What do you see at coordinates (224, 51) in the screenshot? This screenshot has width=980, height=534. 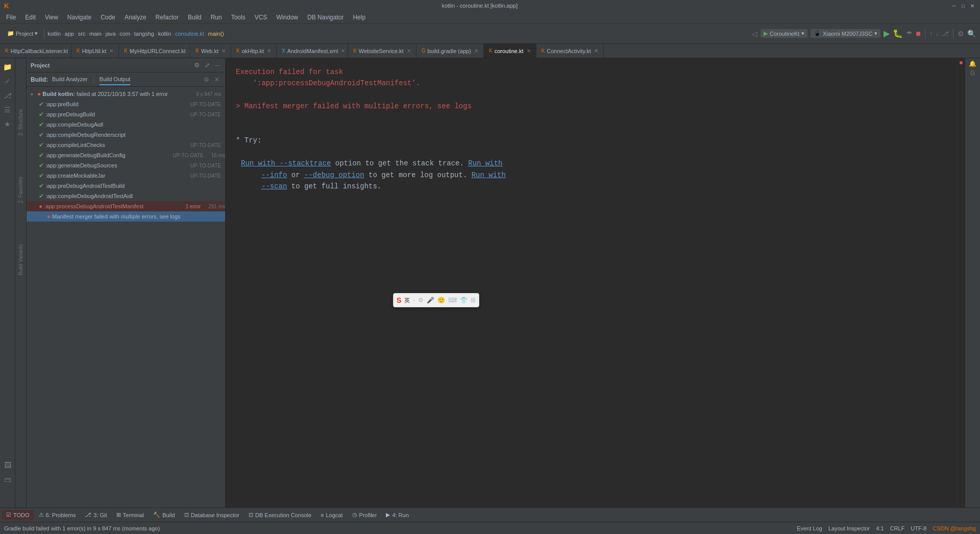 I see `close-web: ✕` at bounding box center [224, 51].